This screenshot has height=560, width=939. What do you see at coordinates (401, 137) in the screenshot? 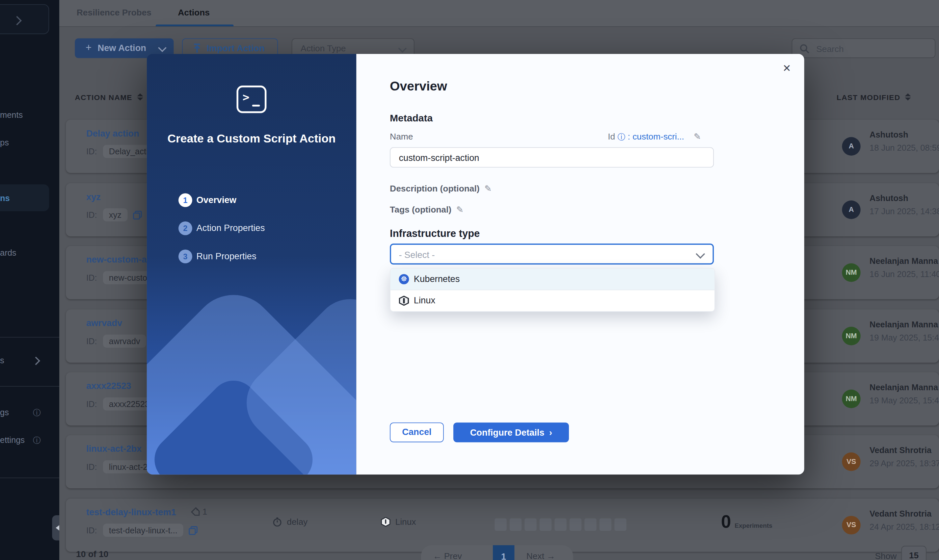
I see `name-label: Name` at bounding box center [401, 137].